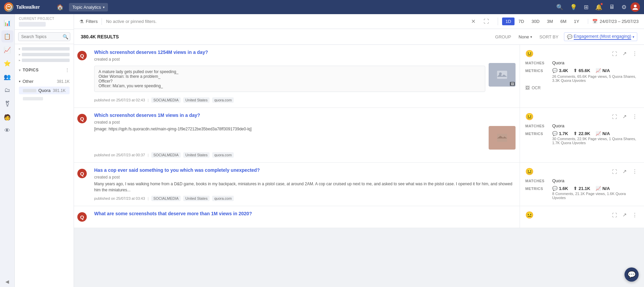 The height and width of the screenshot is (287, 644). I want to click on expand-icon-3: ▸, so click(20, 60).